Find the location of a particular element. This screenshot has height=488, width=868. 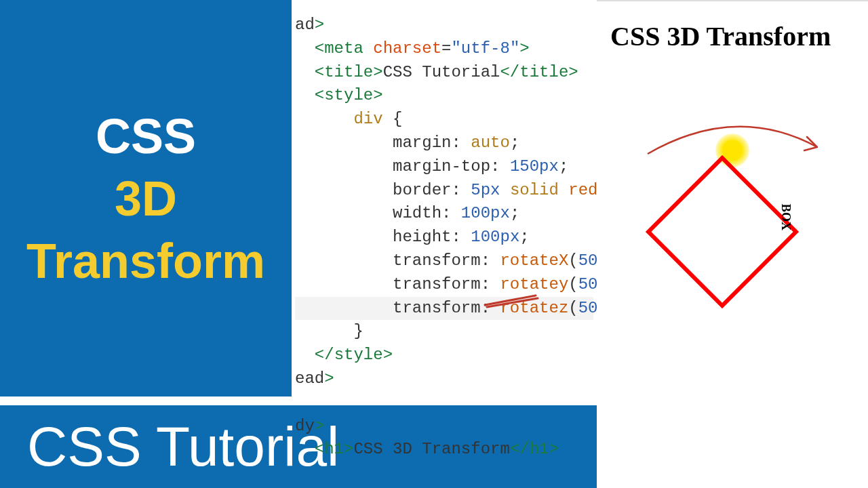

rotated-box: BOX is located at coordinates (722, 232).